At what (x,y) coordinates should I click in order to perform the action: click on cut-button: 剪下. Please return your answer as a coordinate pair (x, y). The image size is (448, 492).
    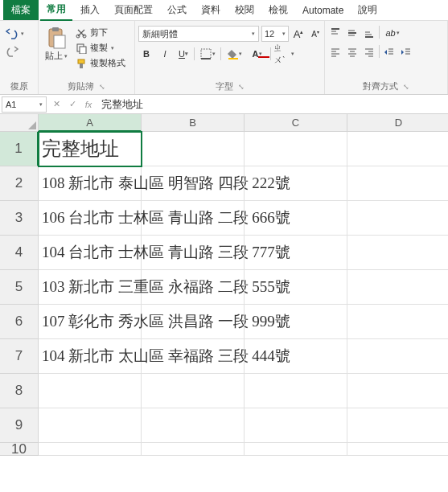
    Looking at the image, I should click on (101, 32).